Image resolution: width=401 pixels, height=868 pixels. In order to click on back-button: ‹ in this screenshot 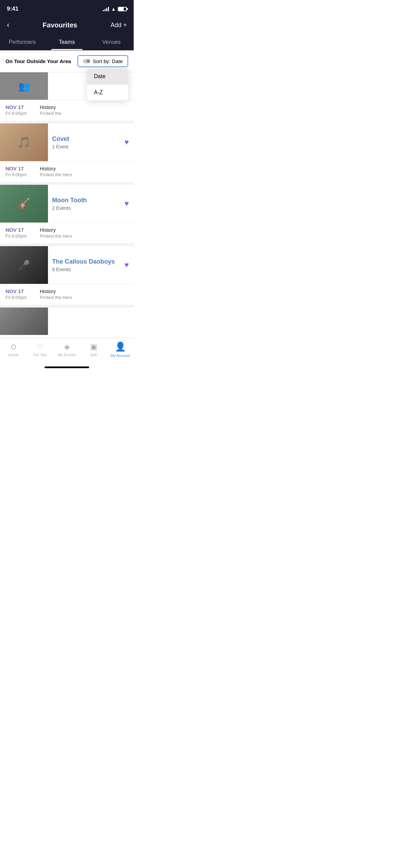, I will do `click(8, 25)`.